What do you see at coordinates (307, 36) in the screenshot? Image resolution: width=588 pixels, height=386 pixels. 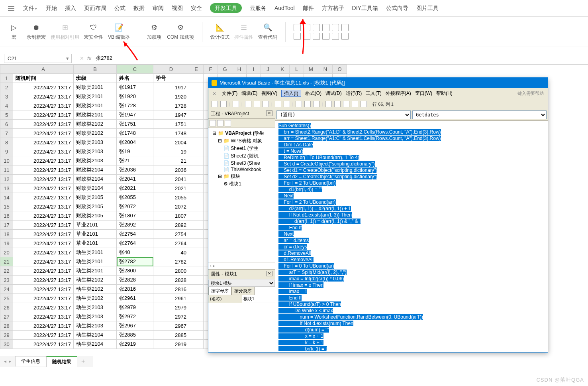 I see `control-spin-icon` at bounding box center [307, 36].